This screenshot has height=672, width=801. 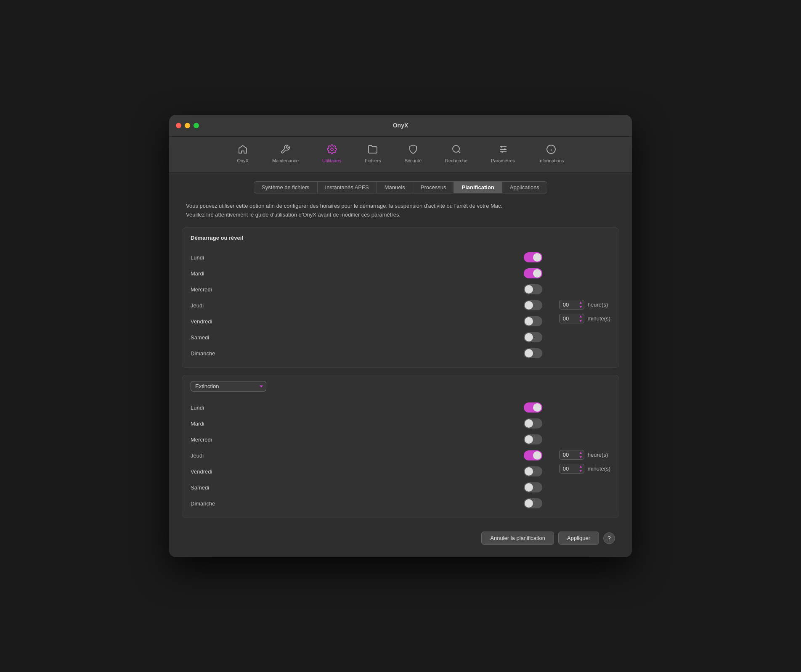 I want to click on demarrage-lundi-label: Lundi, so click(x=197, y=257).